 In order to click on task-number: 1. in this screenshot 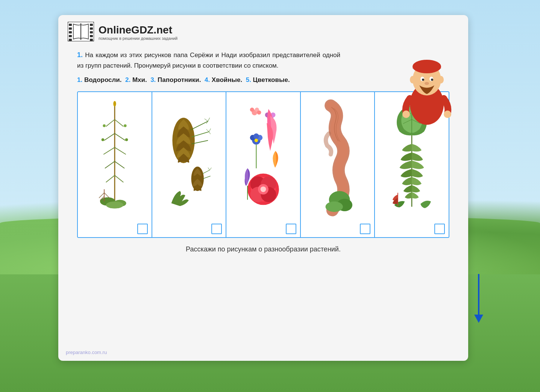, I will do `click(80, 55)`.